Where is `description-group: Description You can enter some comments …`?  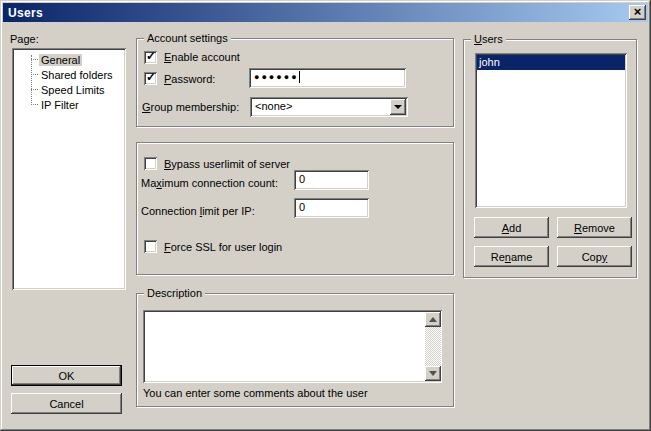 description-group: Description You can enter some comments … is located at coordinates (295, 350).